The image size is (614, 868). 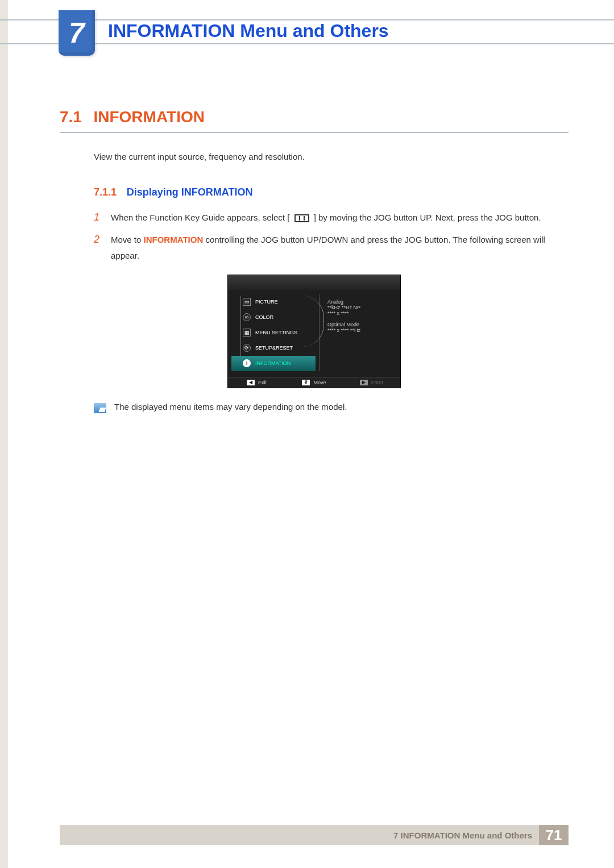 I want to click on section-intro: View the current input source, frequency…, so click(x=331, y=157).